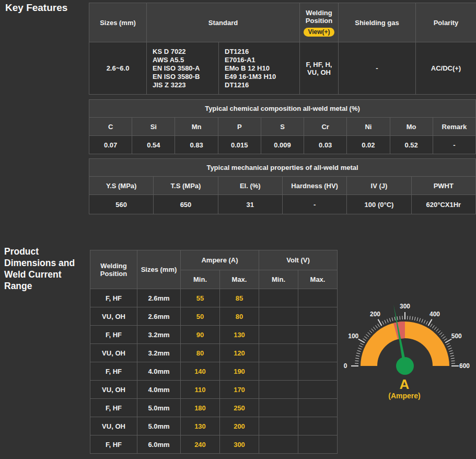 The width and height of the screenshot is (476, 459). Describe the element at coordinates (250, 186) in the screenshot. I see `mech-header-cell: El. (%)` at that location.